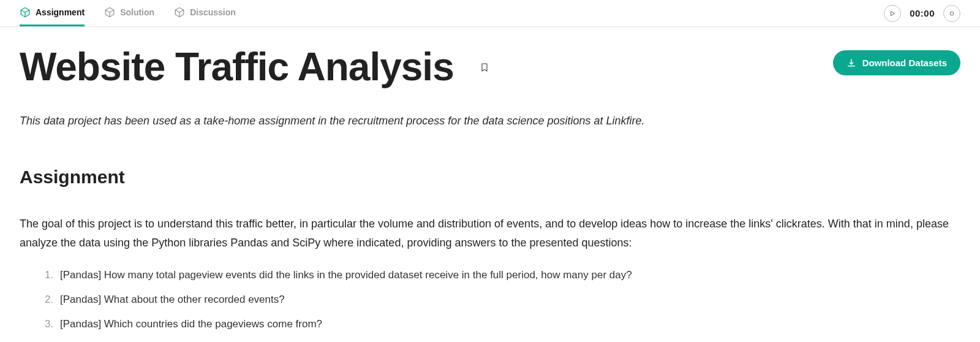 This screenshot has height=342, width=980. I want to click on list-item: [Pandas] How many total pageview events …, so click(518, 275).